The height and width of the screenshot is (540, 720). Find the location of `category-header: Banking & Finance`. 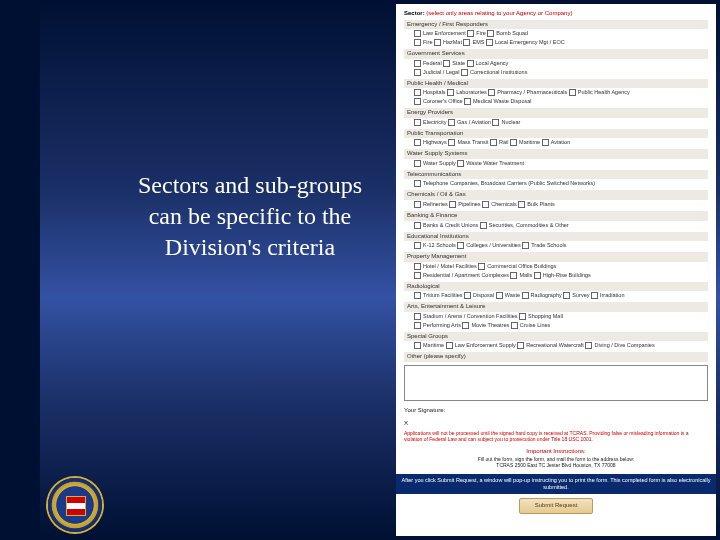

category-header: Banking & Finance is located at coordinates (556, 216).